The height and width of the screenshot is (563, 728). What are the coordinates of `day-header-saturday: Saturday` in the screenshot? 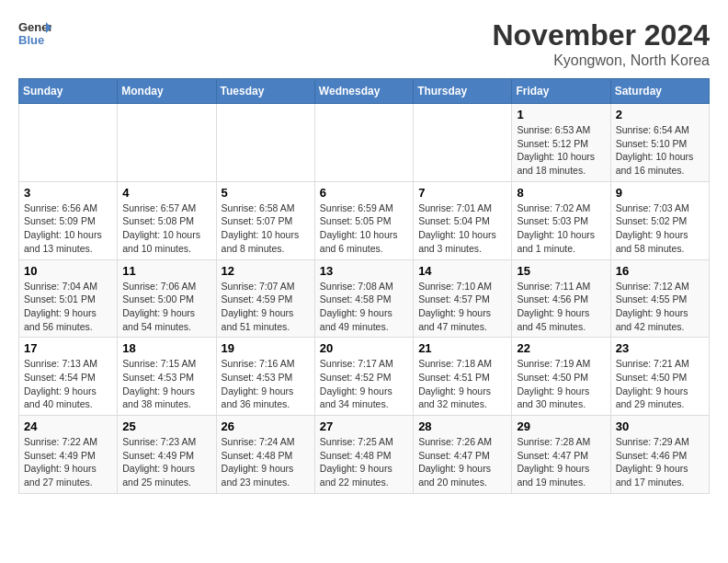 It's located at (660, 92).